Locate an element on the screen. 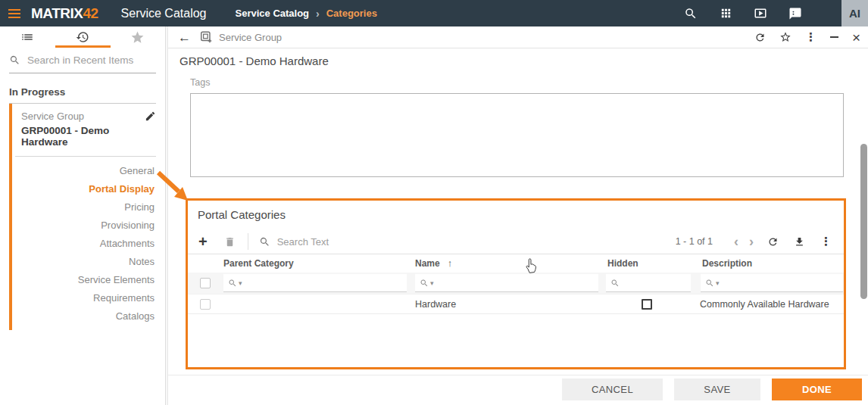 The width and height of the screenshot is (868, 405). portal-categories-title: Portal Categories is located at coordinates (521, 215).